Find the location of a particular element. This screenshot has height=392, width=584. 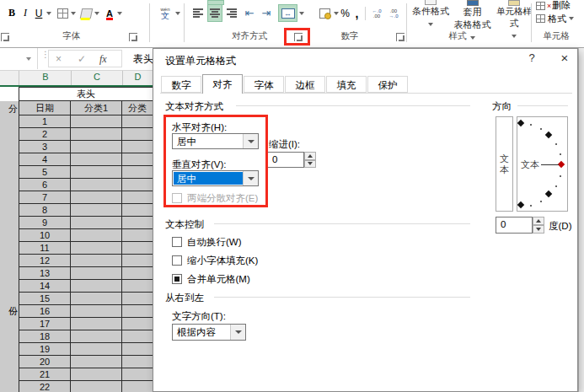

indent-stepper is located at coordinates (310, 160).